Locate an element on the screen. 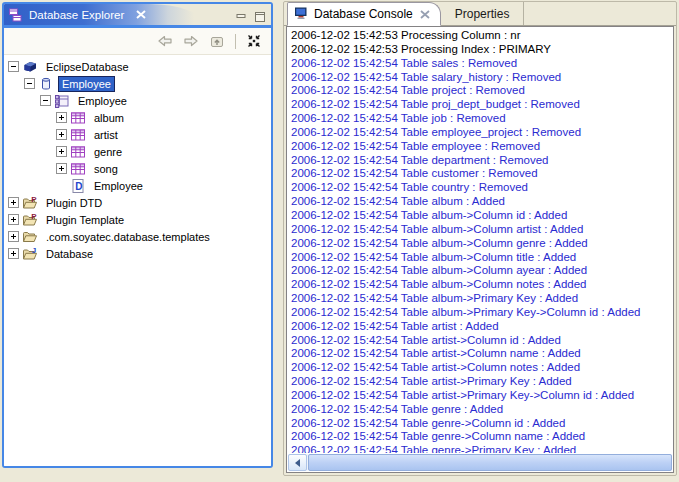 Image resolution: width=679 pixels, height=482 pixels. back-icon is located at coordinates (165, 41).